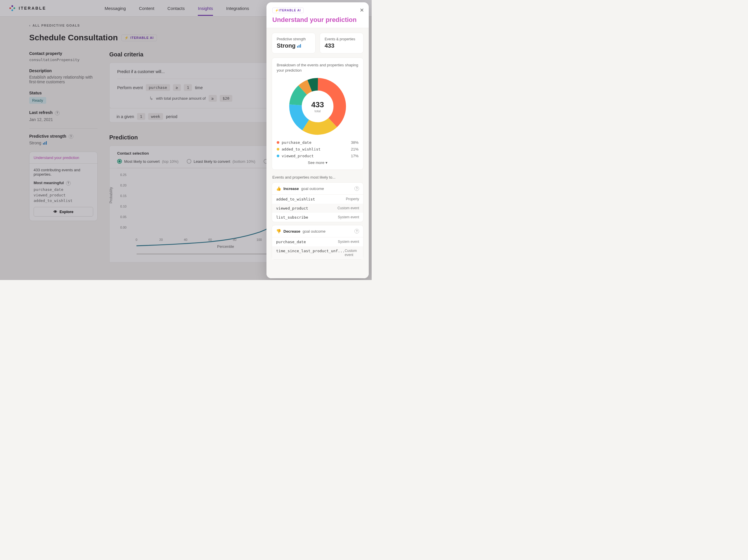  I want to click on effects-lead: Events and properties most likely to..., so click(318, 177).